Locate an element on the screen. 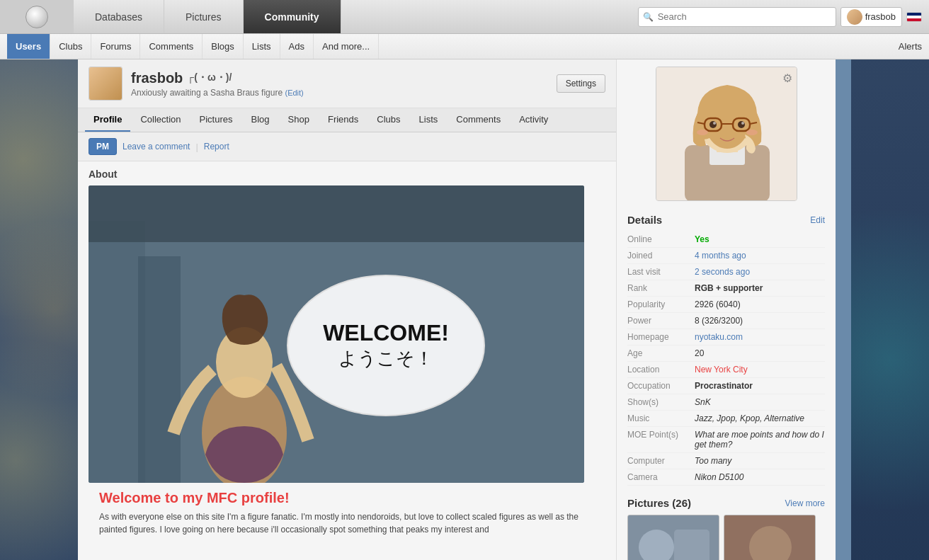  details-title: Details is located at coordinates (644, 219).